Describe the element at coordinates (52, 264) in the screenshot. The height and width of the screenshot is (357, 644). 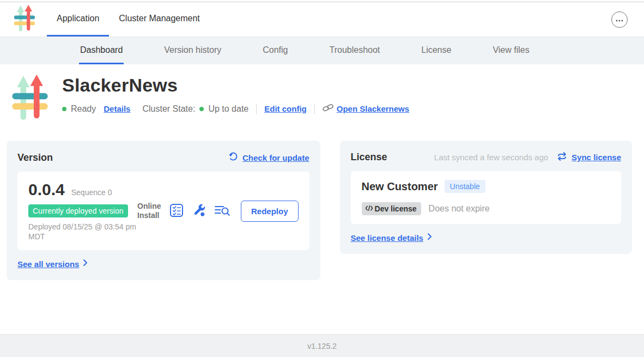
I see `see-all-versions-link: See all versions` at that location.